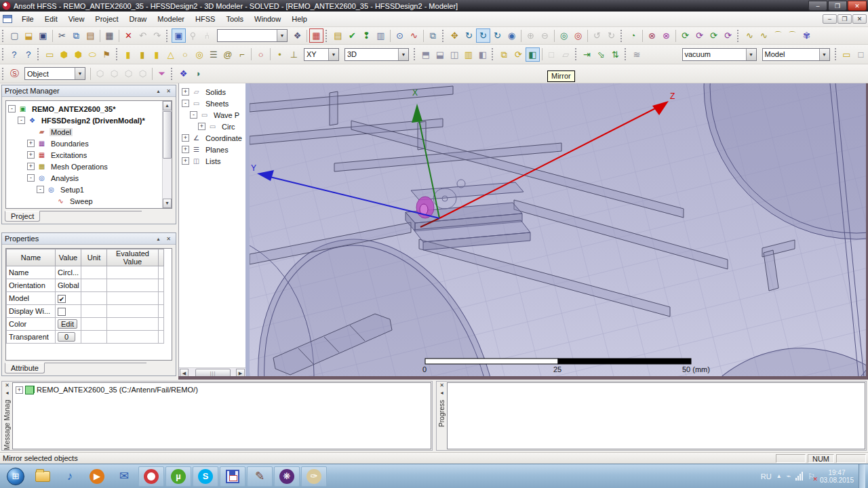 The height and width of the screenshot is (488, 868). I want to click on tree-item-planes: +☰Planes, so click(214, 149).